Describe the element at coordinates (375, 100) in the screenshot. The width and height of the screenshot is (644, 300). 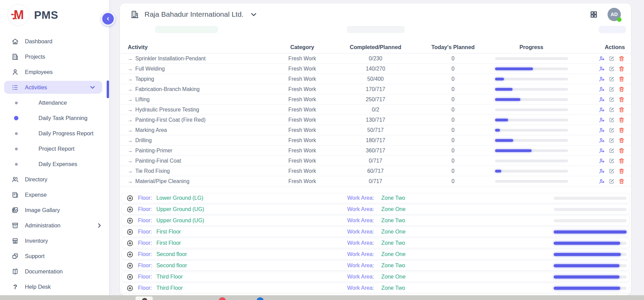
I see `activity-row: → Lifting Fresh Work 250/717 0` at that location.